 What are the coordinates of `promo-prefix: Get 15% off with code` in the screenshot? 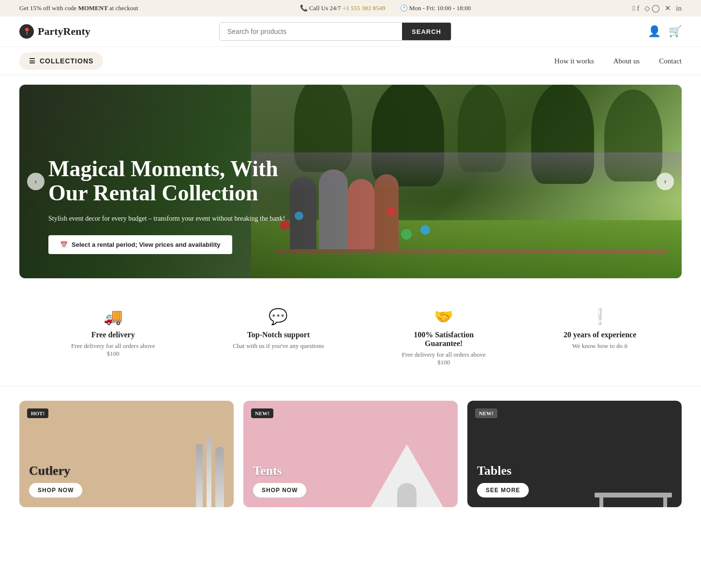 It's located at (48, 8).